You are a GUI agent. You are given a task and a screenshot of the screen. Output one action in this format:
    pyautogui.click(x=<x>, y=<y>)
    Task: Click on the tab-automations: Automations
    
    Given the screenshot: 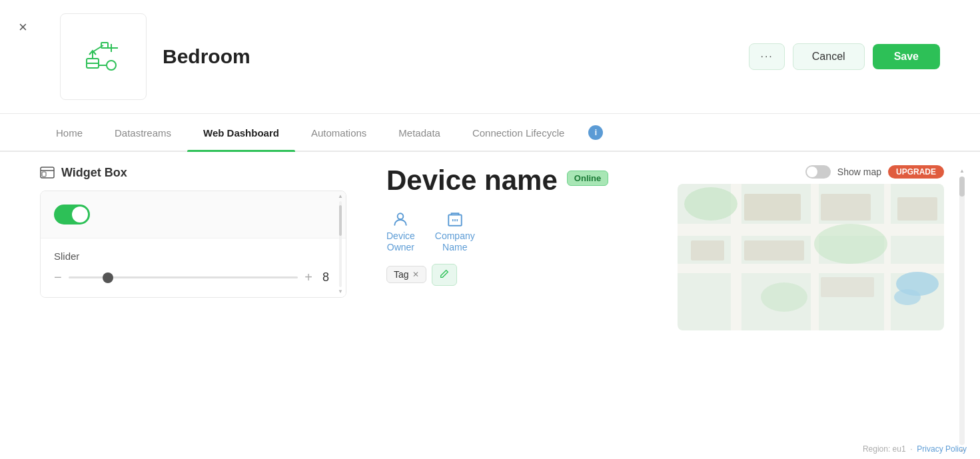 What is the action you would take?
    pyautogui.click(x=338, y=132)
    